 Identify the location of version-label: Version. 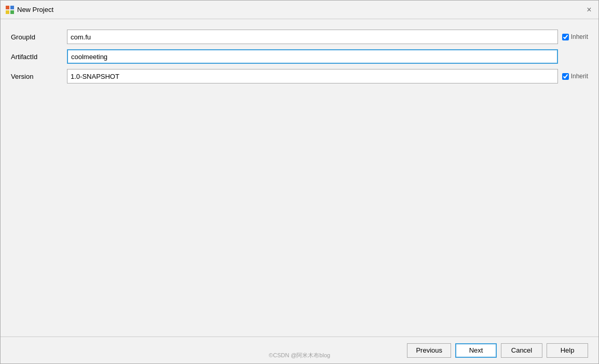
(37, 77).